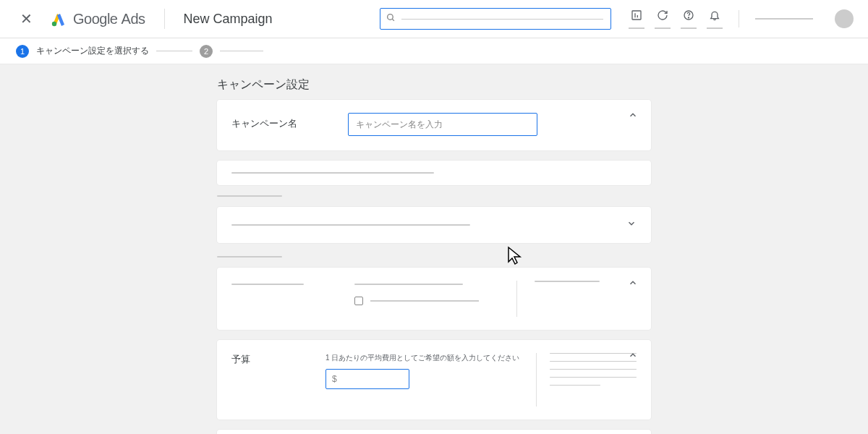 The width and height of the screenshot is (868, 434). What do you see at coordinates (631, 225) in the screenshot?
I see `chevron-down-icon` at bounding box center [631, 225].